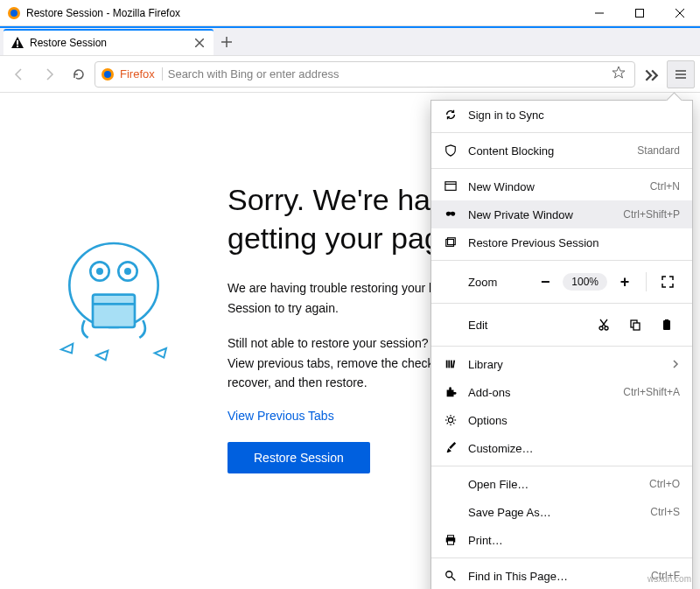 This screenshot has width=700, height=589. I want to click on view-previous-tabs-link: View Previous Tabs, so click(281, 416).